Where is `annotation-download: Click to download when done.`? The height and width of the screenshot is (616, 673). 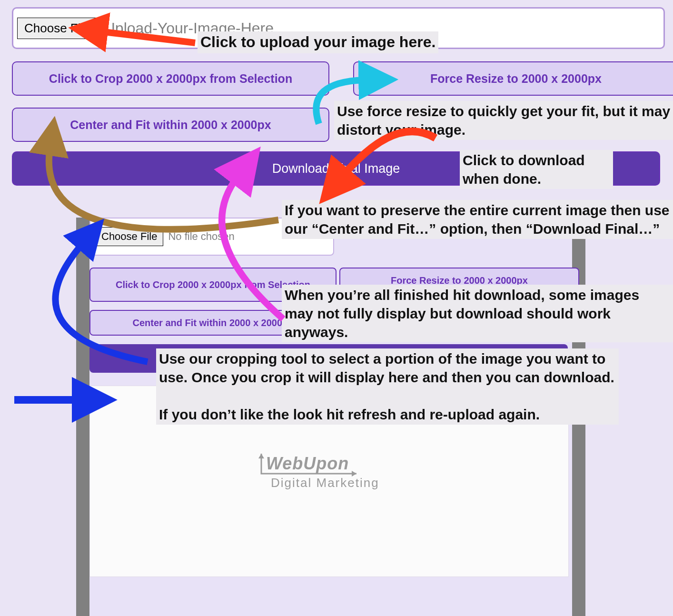
annotation-download: Click to download when done. is located at coordinates (536, 169).